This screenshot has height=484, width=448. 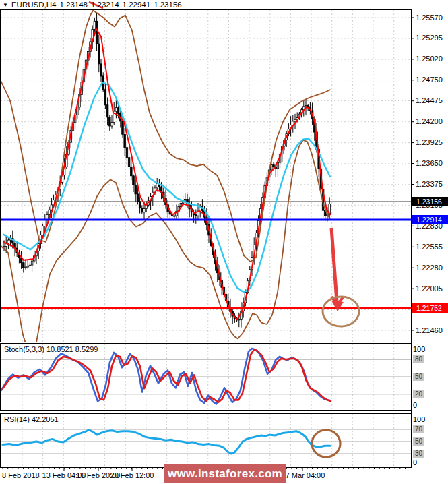 I want to click on rsi-pane, so click(x=205, y=441).